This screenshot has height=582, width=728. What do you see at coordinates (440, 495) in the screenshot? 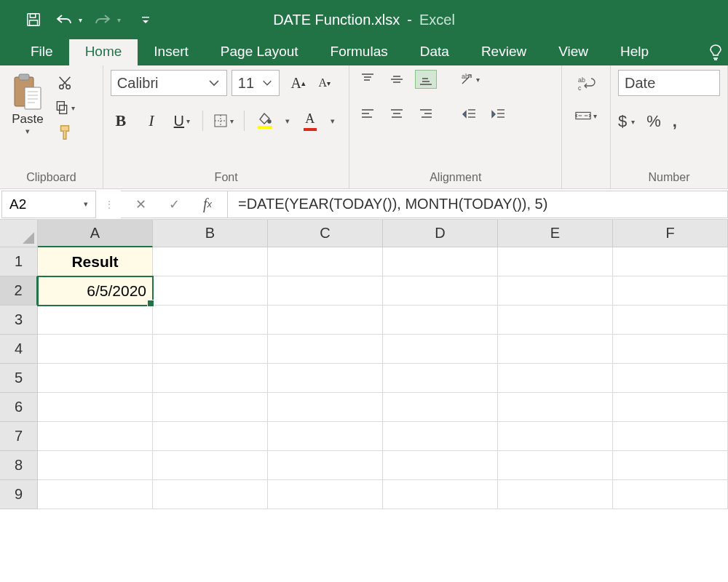
I see `cell-D9` at bounding box center [440, 495].